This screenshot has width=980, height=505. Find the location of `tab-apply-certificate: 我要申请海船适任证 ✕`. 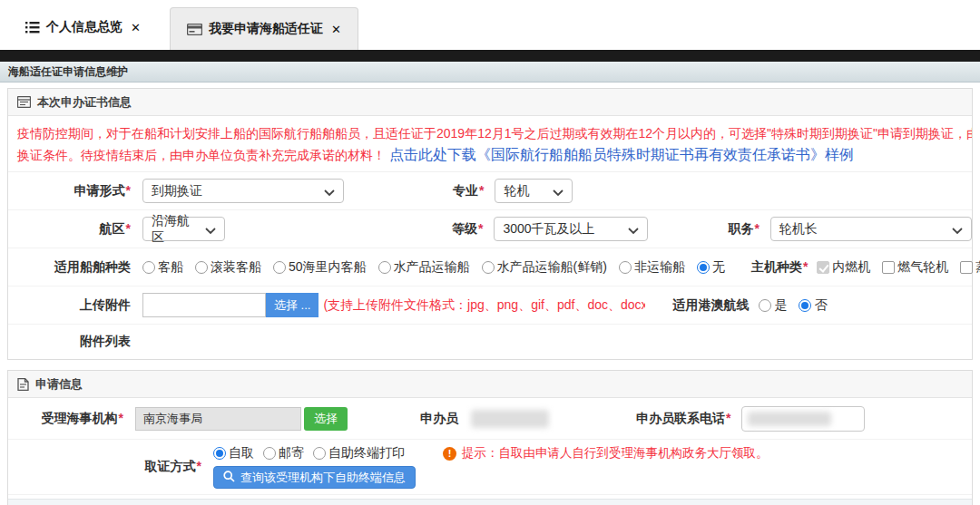

tab-apply-certificate: 我要申请海船适任证 ✕ is located at coordinates (264, 29).